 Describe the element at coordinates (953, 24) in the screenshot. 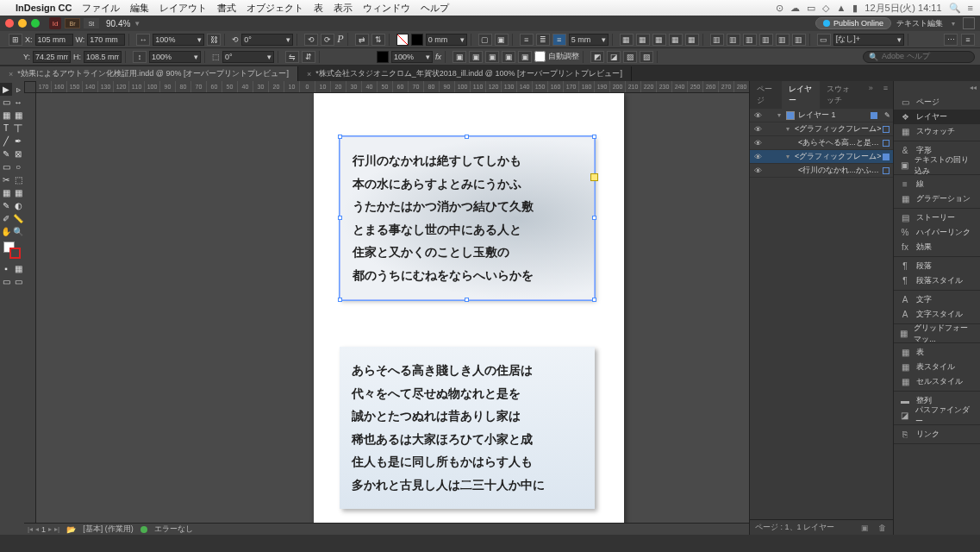

I see `workspace-dropdown-icon: ▾` at that location.